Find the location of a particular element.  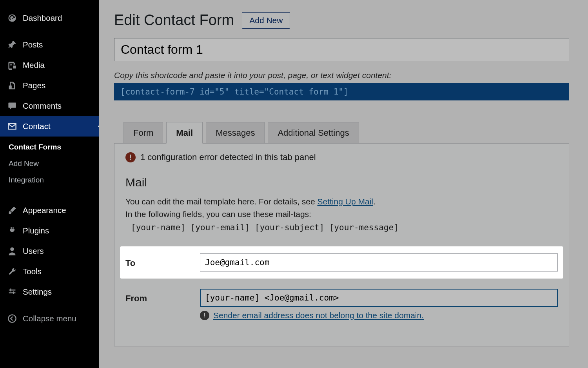

from-warning-link: Sender email address does not belong to … is located at coordinates (318, 315).